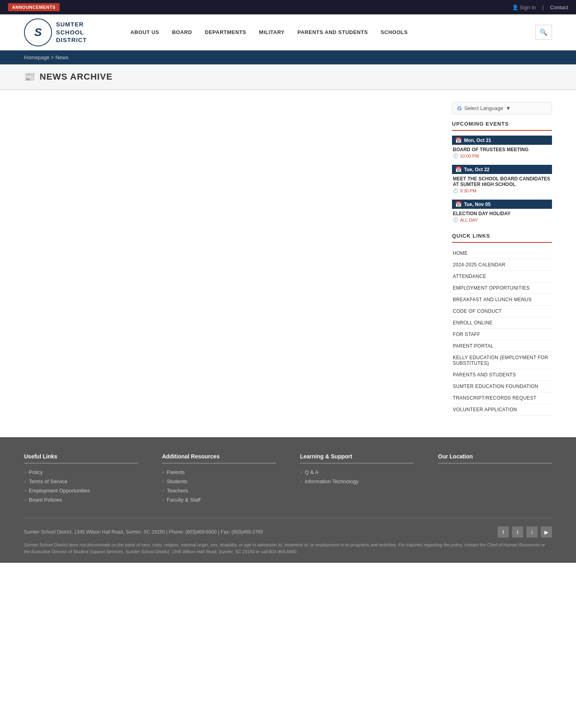  What do you see at coordinates (502, 179) in the screenshot?
I see `event-item: 📅 Tue, Oct 22 MEET THE SCHOOL BOARD CAND…` at bounding box center [502, 179].